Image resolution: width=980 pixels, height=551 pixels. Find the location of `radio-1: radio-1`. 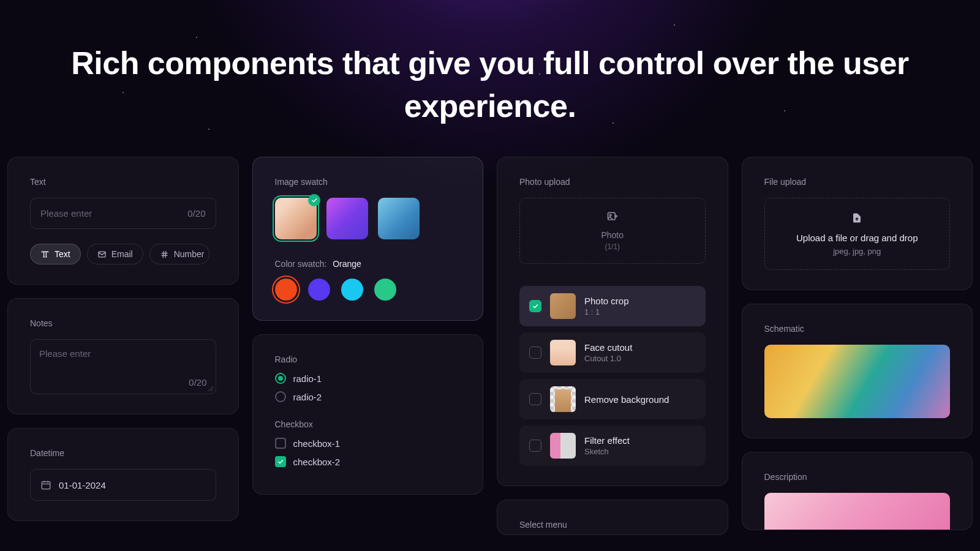

radio-1: radio-1 is located at coordinates (368, 378).